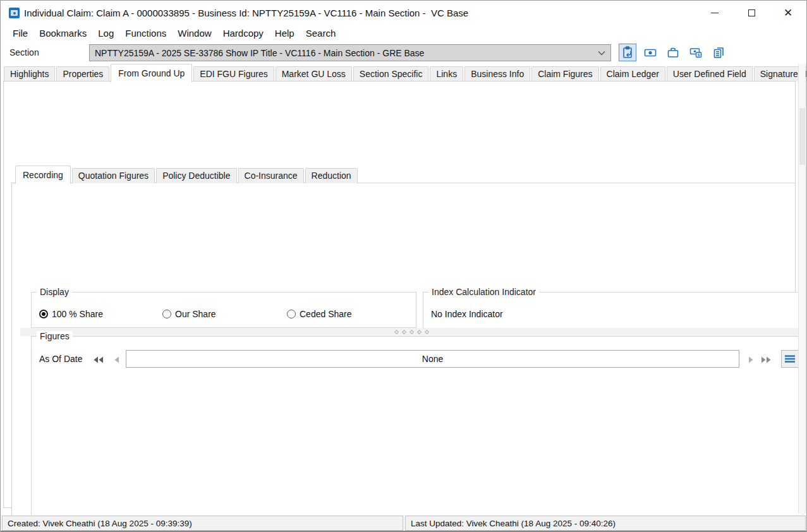  I want to click on tab-claim-figures: Claim Figures, so click(565, 74).